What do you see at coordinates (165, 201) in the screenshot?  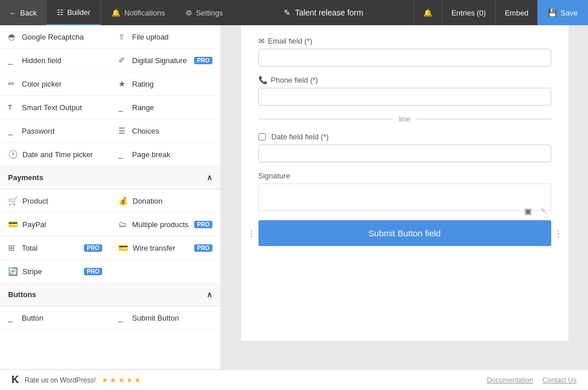 I see `sidebar-item-donation: 💰 Donation` at bounding box center [165, 201].